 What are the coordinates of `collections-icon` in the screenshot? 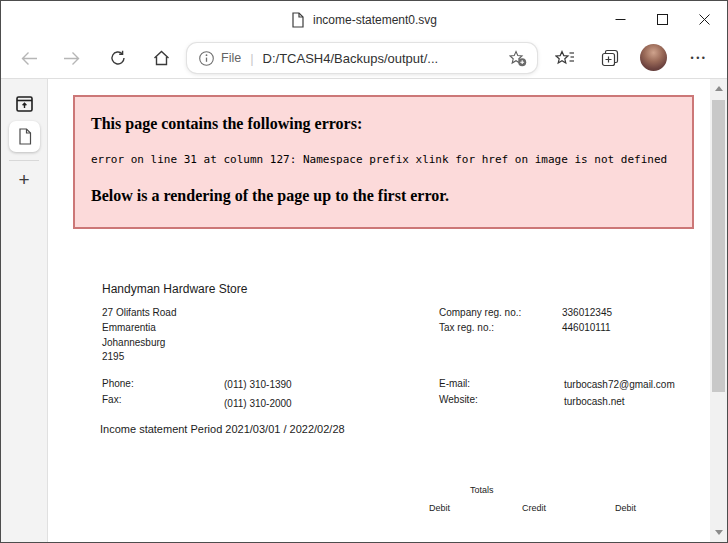 It's located at (610, 58).